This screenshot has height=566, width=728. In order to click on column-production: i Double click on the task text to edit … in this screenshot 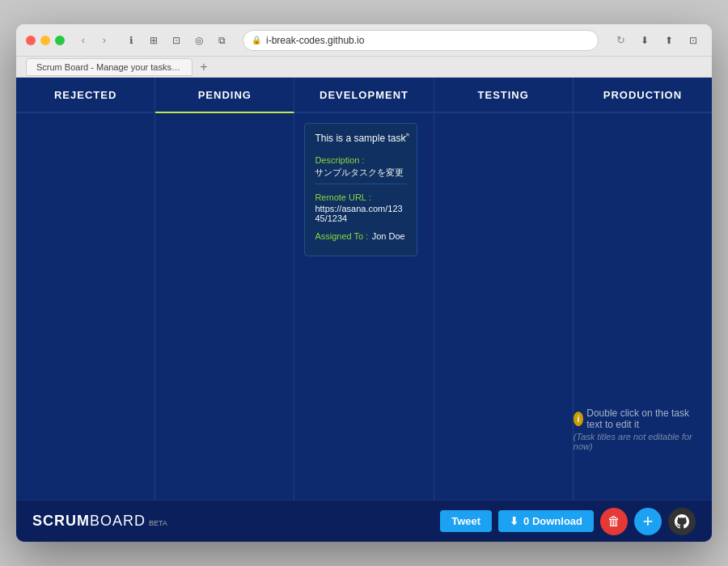, I will do `click(642, 306)`.